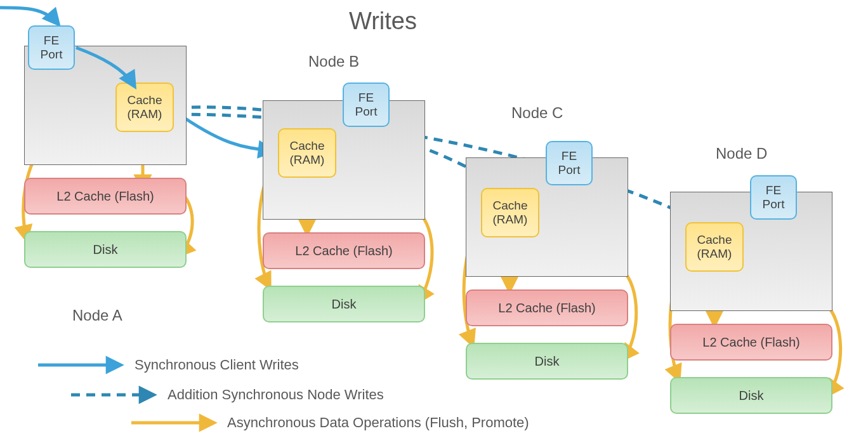 The image size is (868, 438). What do you see at coordinates (217, 365) in the screenshot?
I see `legend-sync: Synchronous Client Writes` at bounding box center [217, 365].